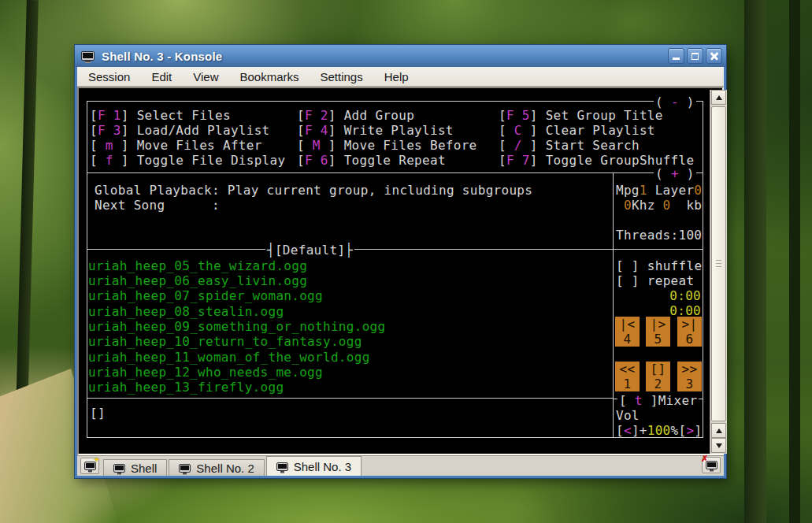  Describe the element at coordinates (198, 280) in the screenshot. I see `playlist-item: uriah_heep_06_easy_livin.ogg` at that location.